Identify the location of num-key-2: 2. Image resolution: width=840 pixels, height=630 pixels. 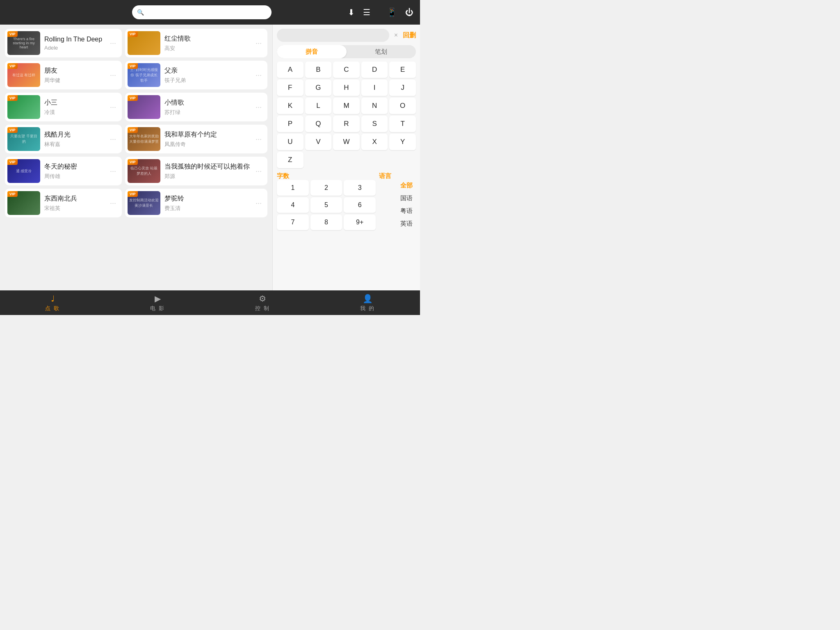
(326, 188).